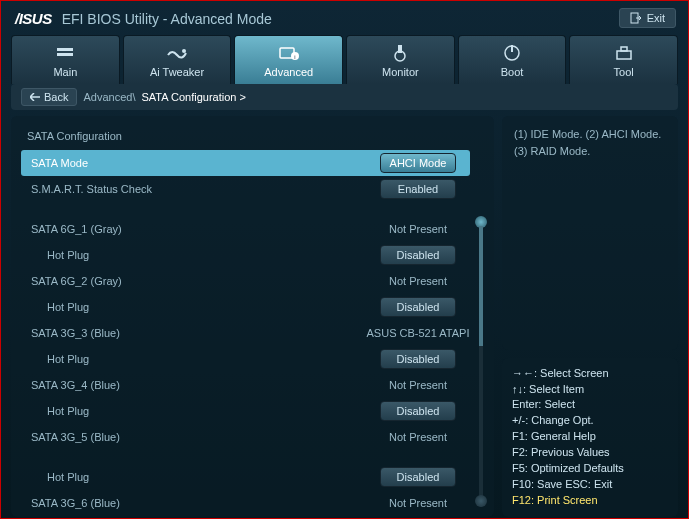 This screenshot has width=689, height=519. I want to click on breadcrumb: Back Advanced\ SATA Configuration >, so click(344, 97).